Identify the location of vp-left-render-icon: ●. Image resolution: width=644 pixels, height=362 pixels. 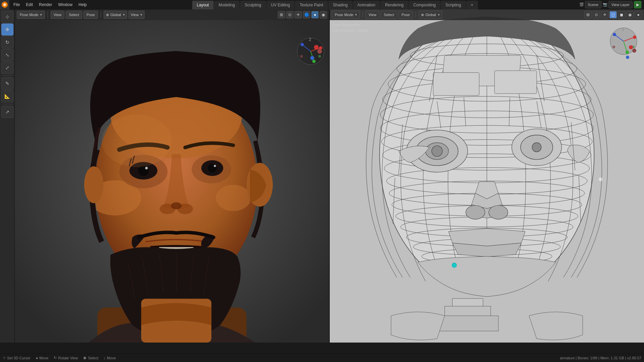
(315, 15).